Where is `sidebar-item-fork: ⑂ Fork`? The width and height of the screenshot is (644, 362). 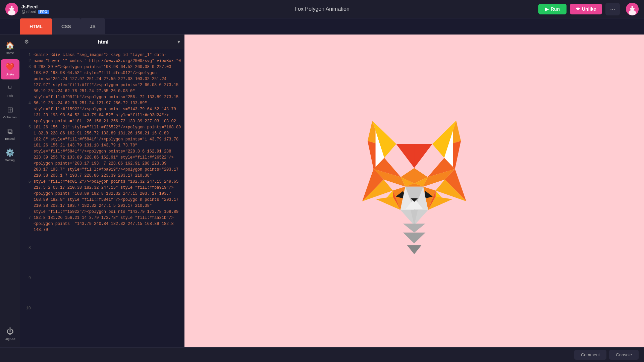 sidebar-item-fork: ⑂ Fork is located at coordinates (10, 91).